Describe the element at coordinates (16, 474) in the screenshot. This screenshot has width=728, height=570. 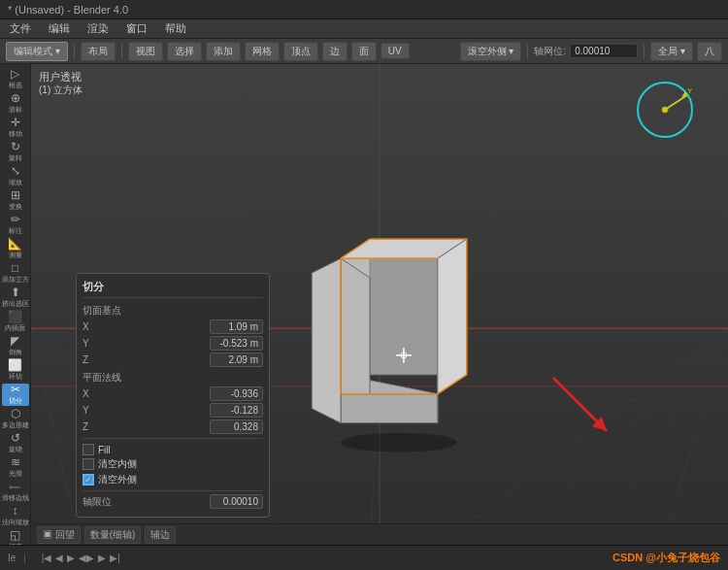
I see `tool-smooth-label: 光滑` at that location.